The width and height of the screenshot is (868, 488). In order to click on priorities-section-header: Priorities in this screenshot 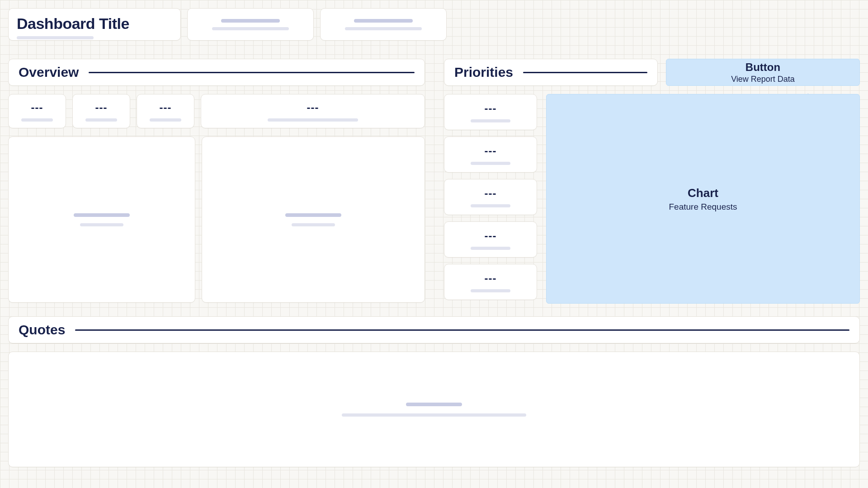, I will do `click(551, 72)`.